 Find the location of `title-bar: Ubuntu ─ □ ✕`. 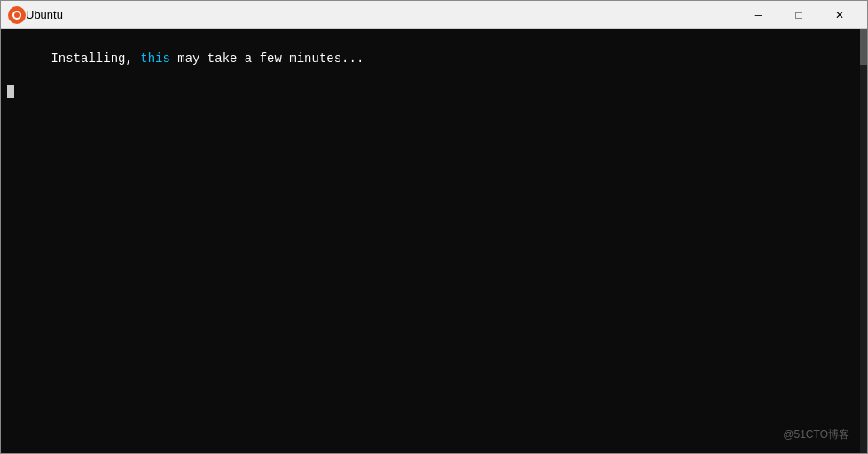

title-bar: Ubuntu ─ □ ✕ is located at coordinates (434, 15).